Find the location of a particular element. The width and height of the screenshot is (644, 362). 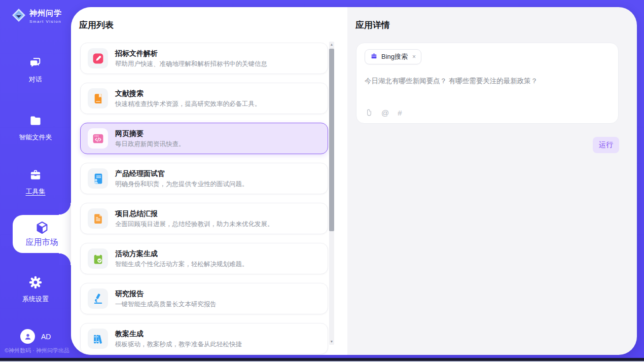

brand-subtitle: Smart Vision is located at coordinates (46, 21).